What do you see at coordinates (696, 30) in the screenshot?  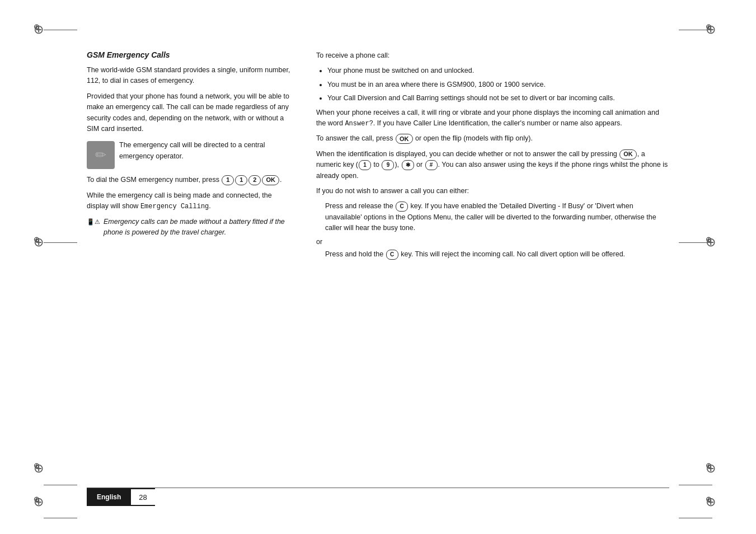 I see `h-line-tr` at bounding box center [696, 30].